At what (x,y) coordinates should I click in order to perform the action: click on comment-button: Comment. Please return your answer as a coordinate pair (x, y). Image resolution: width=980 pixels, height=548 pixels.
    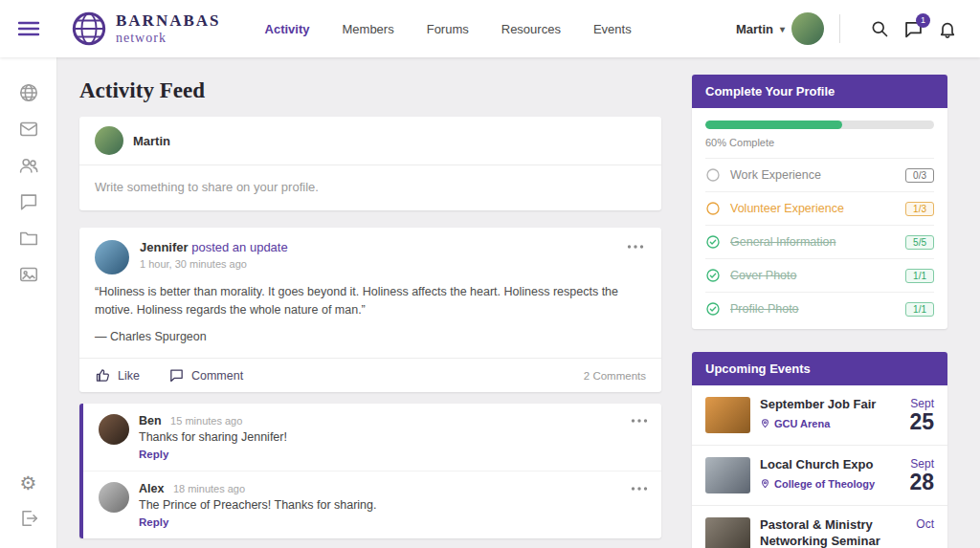
    Looking at the image, I should click on (206, 375).